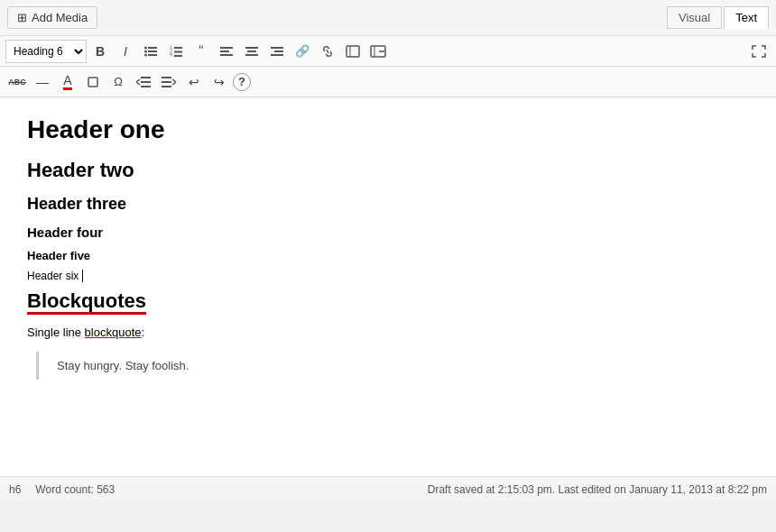  Describe the element at coordinates (52, 18) in the screenshot. I see `add-media-button: ⊞ Add Media` at that location.